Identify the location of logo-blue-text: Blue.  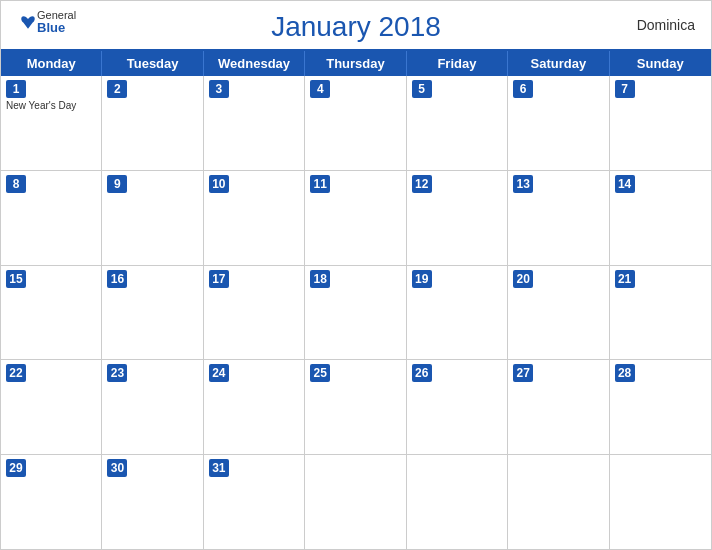
(56, 28).